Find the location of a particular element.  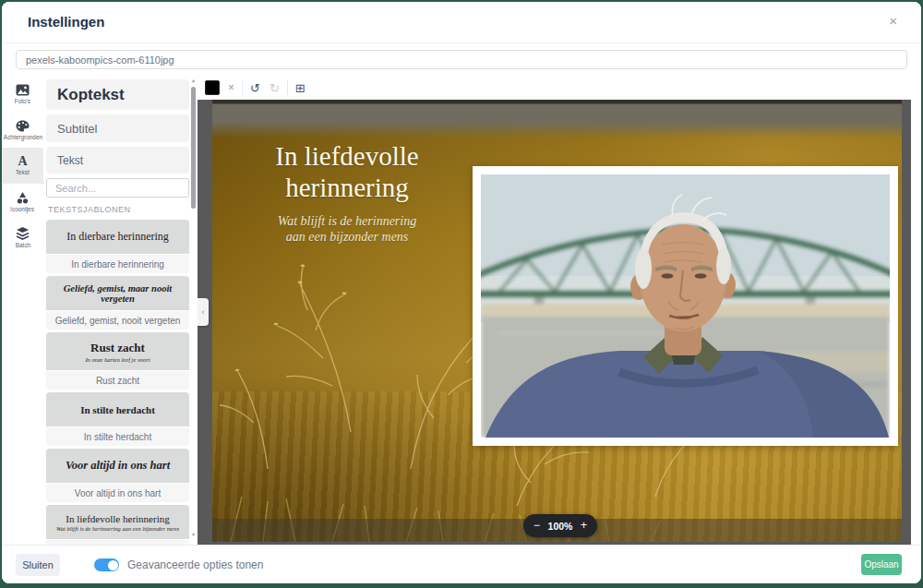

sidebar-item-tekst: A Tekst is located at coordinates (22, 166).